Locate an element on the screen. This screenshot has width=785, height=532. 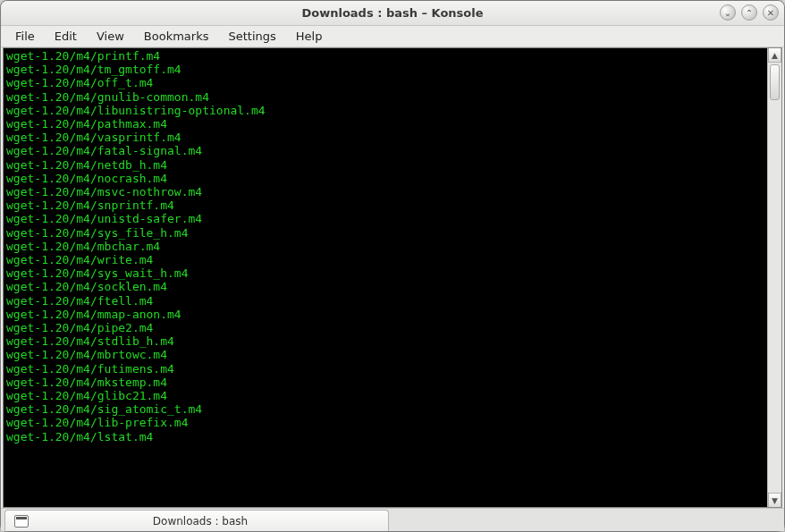
menu-view: View is located at coordinates (111, 36).